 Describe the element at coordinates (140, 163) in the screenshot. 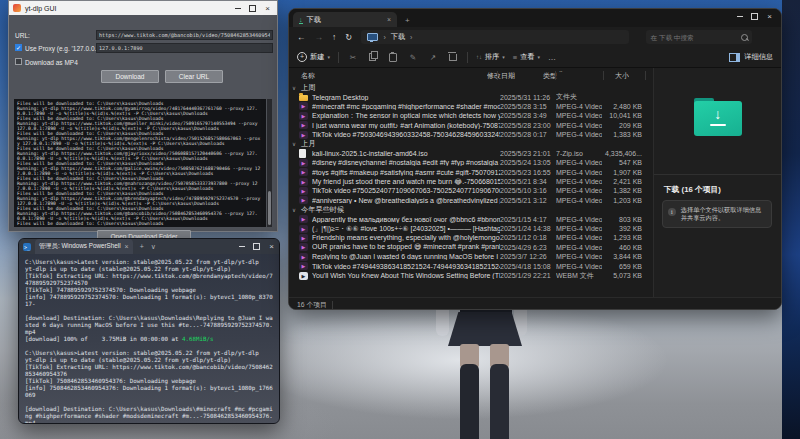

I see `ytdlp-log: Files will be downloaded to: C:\Users\ka…` at that location.